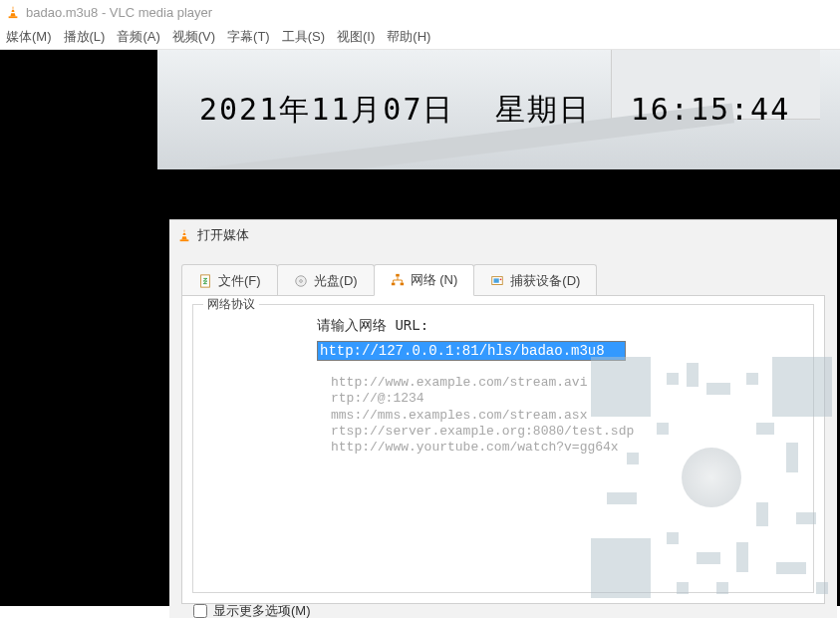 This screenshot has width=840, height=618. I want to click on menu-media: 媒体(M), so click(29, 37).